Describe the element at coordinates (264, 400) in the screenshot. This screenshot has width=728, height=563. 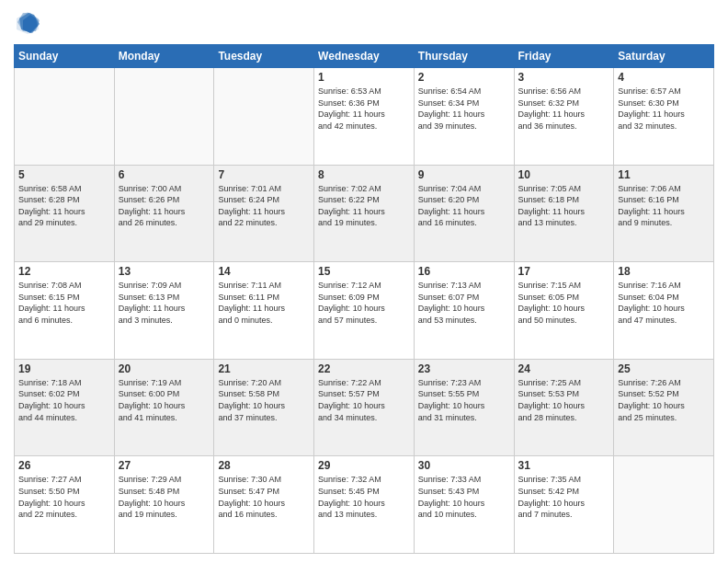
I see `day-info: Sunrise: 7:20 AM Sunset: 5:58 PM Dayligh…` at that location.